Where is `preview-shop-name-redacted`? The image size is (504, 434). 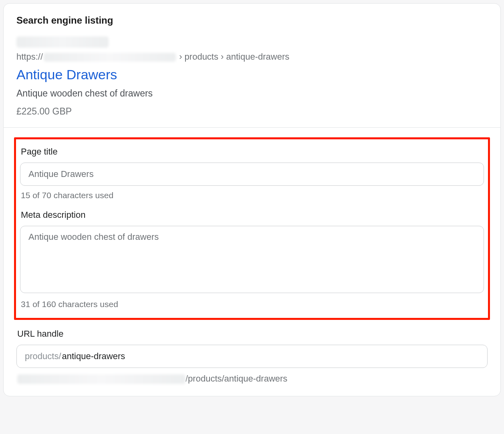
preview-shop-name-redacted is located at coordinates (62, 42).